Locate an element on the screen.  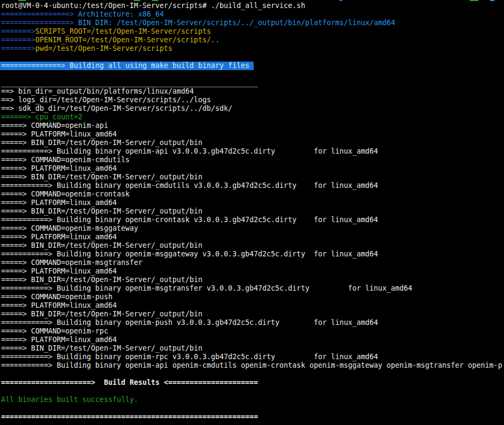
terminal-line: =======>pwd=/test/Open-IM-Server/scripts is located at coordinates (252, 49).